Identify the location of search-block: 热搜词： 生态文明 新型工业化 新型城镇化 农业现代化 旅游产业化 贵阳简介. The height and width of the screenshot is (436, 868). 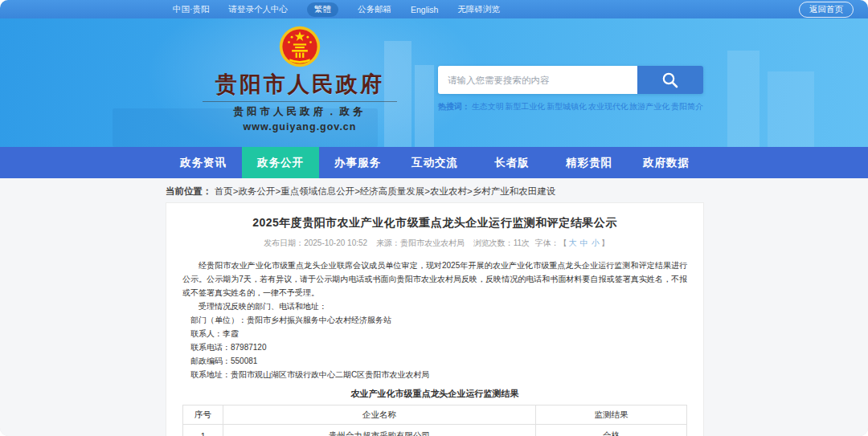
(571, 89).